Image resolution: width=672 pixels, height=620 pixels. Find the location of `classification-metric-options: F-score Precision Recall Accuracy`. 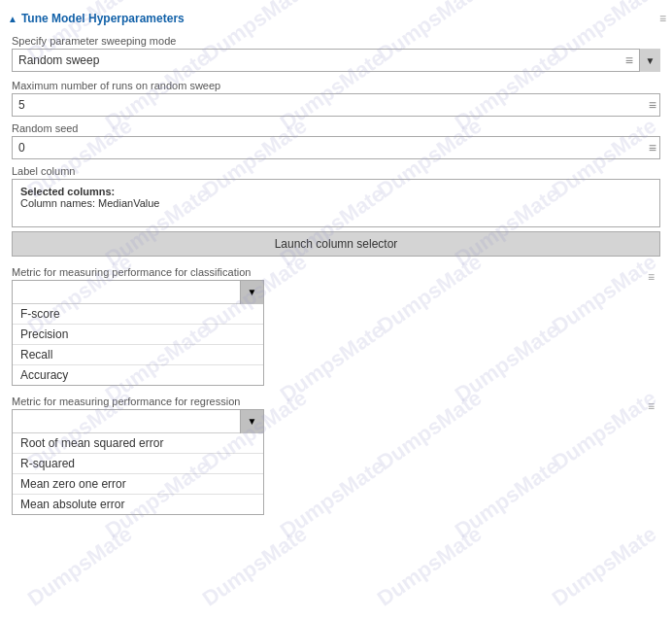

classification-metric-options: F-score Precision Recall Accuracy is located at coordinates (138, 344).